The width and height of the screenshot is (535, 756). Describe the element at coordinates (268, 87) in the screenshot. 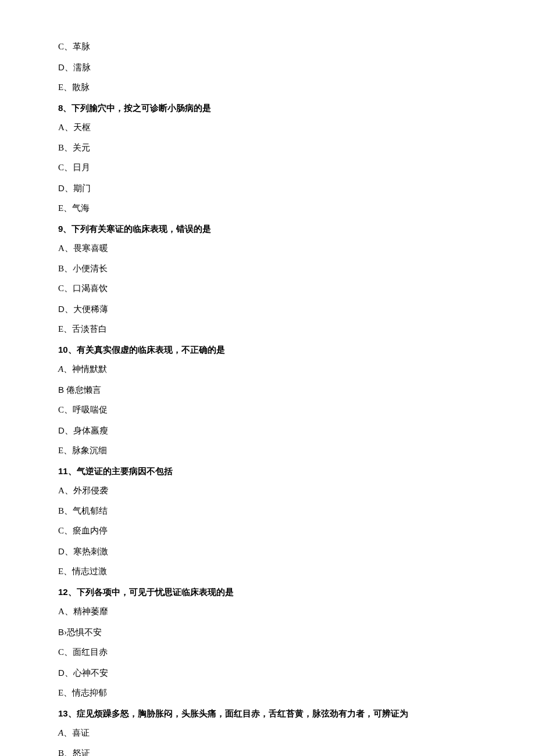

I see `answer-option: E、散脉` at that location.